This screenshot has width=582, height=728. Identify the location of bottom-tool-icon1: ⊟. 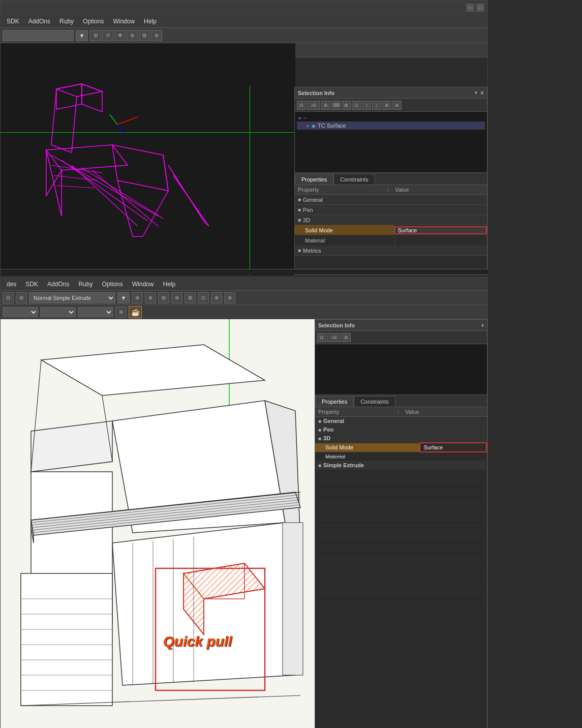
(8, 298).